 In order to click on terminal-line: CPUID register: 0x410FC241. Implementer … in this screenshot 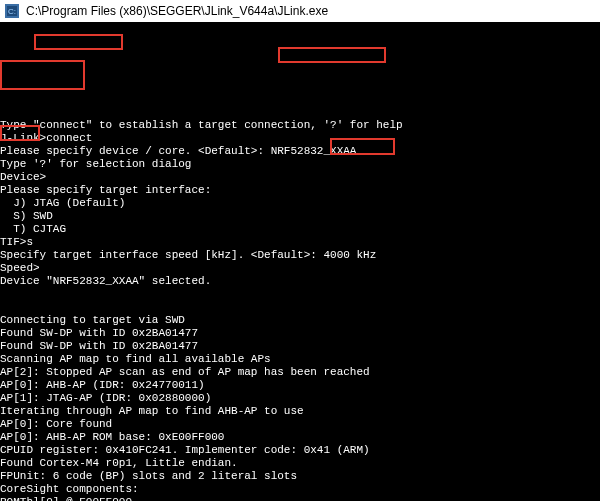, I will do `click(300, 450)`.